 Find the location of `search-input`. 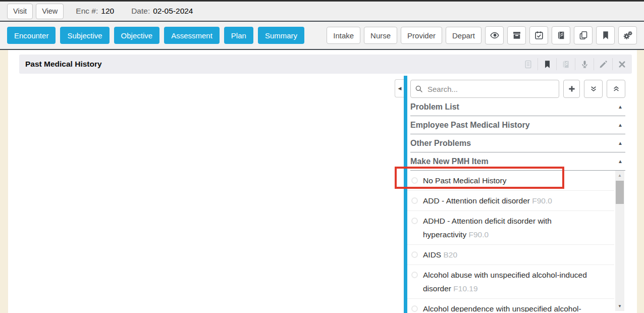

search-input is located at coordinates (485, 89).